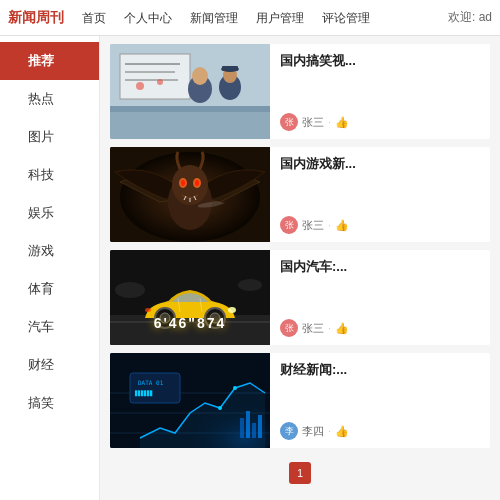 The image size is (500, 500). Describe the element at coordinates (380, 61) in the screenshot. I see `news-title-0: 国内搞笑视...` at that location.